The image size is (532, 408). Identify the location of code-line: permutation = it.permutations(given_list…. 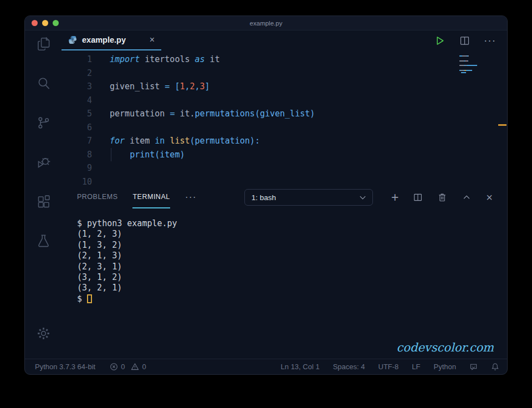
(308, 114).